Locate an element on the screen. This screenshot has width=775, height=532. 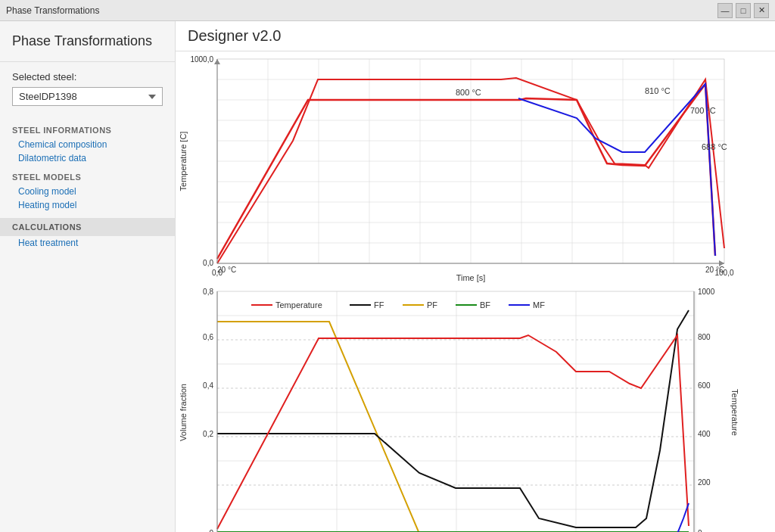
y-axis-label: Temperature [C] is located at coordinates (183, 162).